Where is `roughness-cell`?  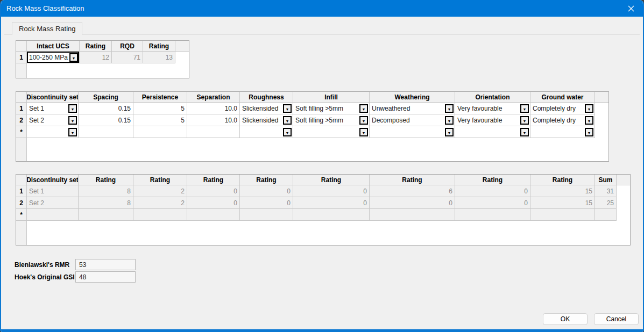 roughness-cell is located at coordinates (267, 132).